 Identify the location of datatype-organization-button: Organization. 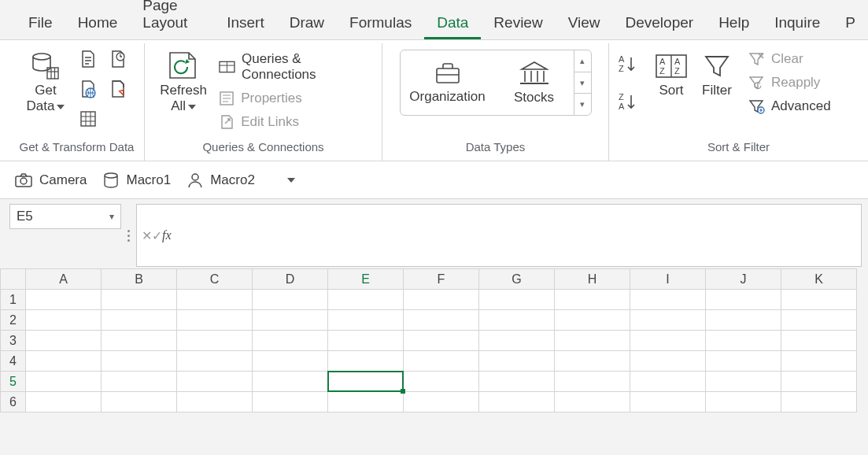
(448, 83).